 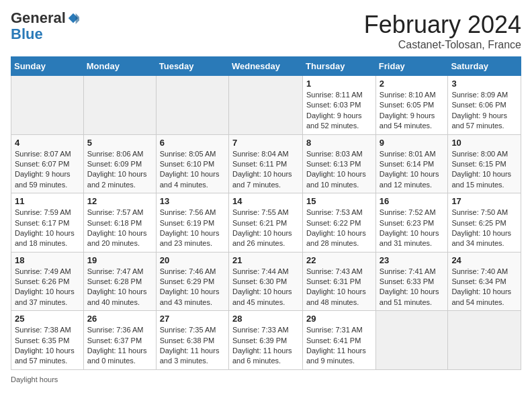 What do you see at coordinates (412, 105) in the screenshot?
I see `calendar-cell: 2Sunrise: 8:10 AMSunset: 6:05 PMDaylight…` at bounding box center [412, 105].